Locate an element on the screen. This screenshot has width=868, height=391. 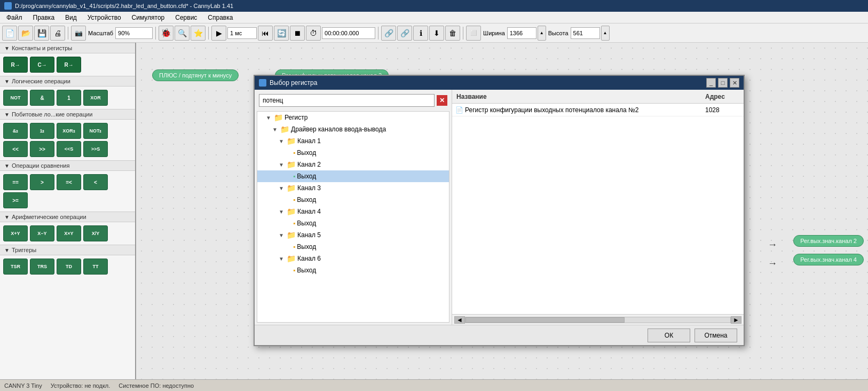
dialog-scrollbar: ◄ ► is located at coordinates (598, 319).